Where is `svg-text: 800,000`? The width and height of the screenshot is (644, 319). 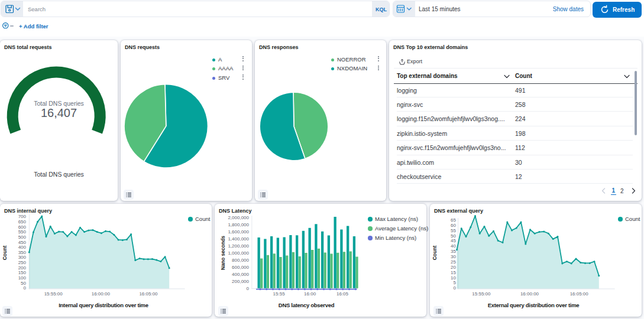 svg-text: 800,000 is located at coordinates (240, 260).